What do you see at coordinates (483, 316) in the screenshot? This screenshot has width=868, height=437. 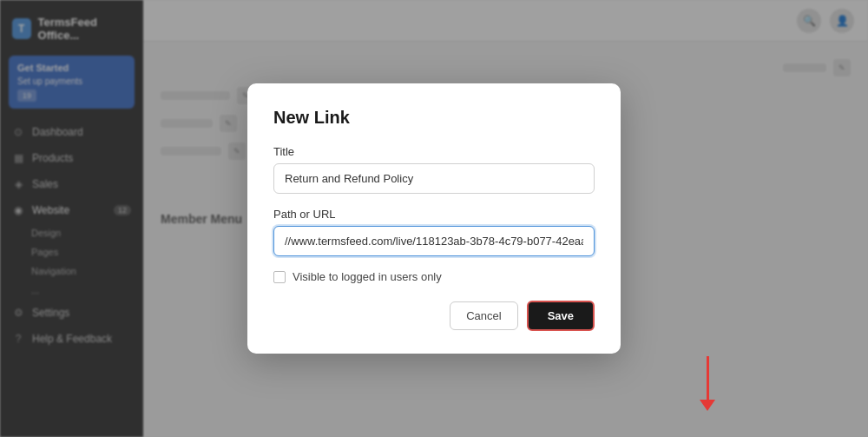 I see `cancel-button: Cancel` at bounding box center [483, 316].